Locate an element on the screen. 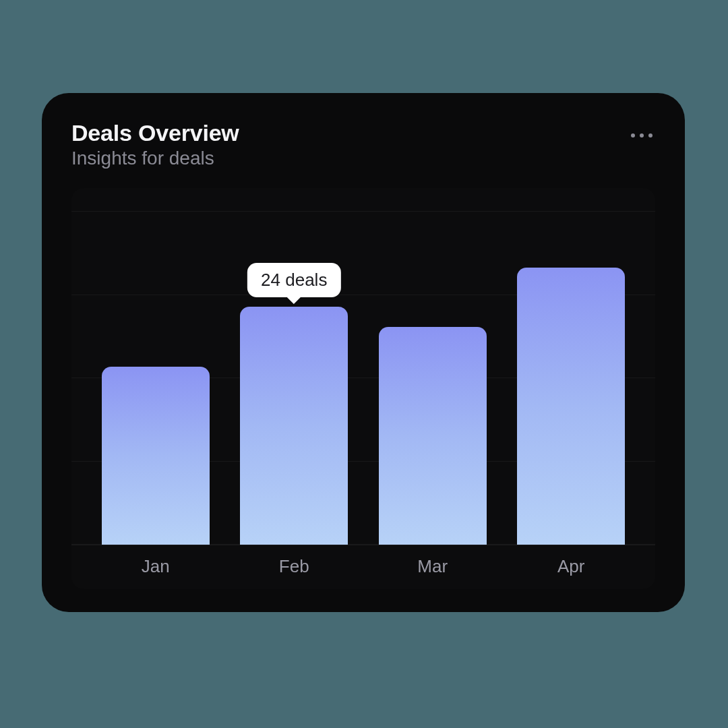  card-header: Deals Overview Insights for deals is located at coordinates (363, 144).